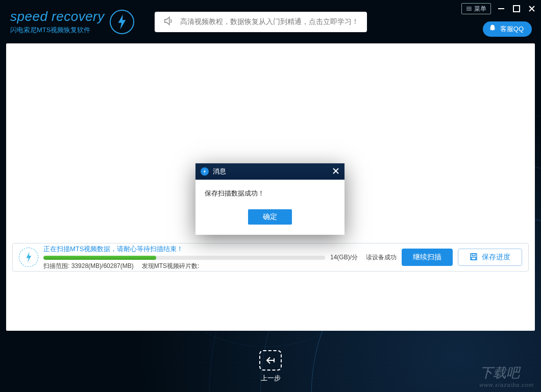  I want to click on minimize-button, so click(501, 9).